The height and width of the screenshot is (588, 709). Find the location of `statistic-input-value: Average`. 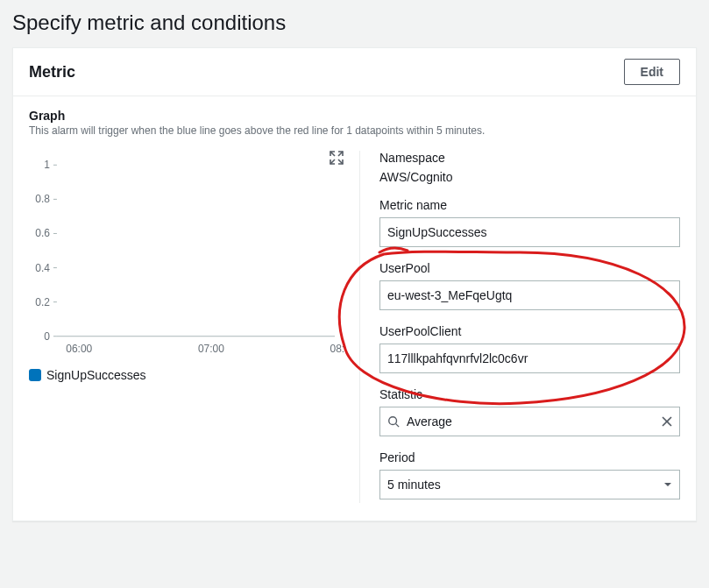

statistic-input-value: Average is located at coordinates (429, 422).